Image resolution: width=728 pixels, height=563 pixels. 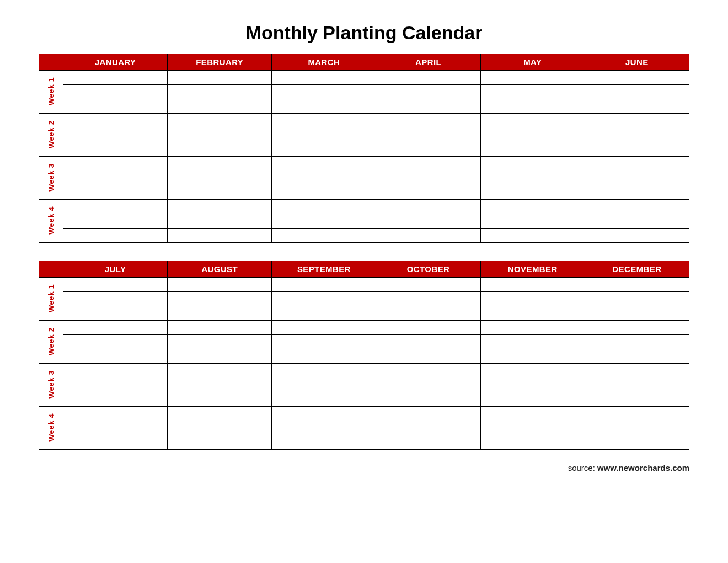 I want to click on source-url: www.neworchards.com, so click(x=643, y=468).